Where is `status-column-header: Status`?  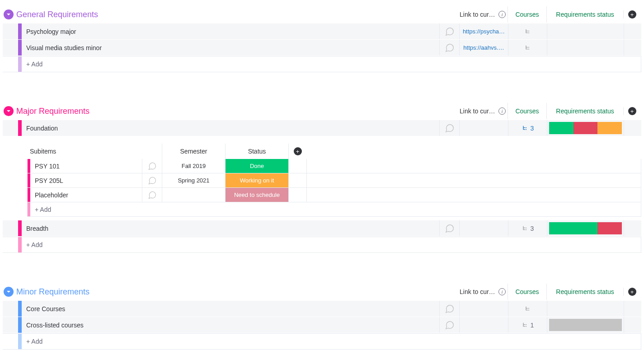
status-column-header: Status is located at coordinates (257, 151).